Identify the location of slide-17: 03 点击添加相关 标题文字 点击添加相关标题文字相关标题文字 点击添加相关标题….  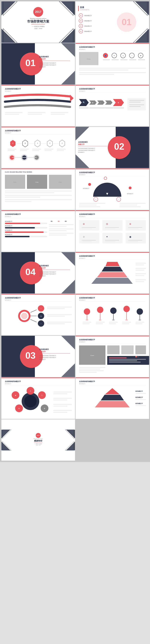
(38, 356).